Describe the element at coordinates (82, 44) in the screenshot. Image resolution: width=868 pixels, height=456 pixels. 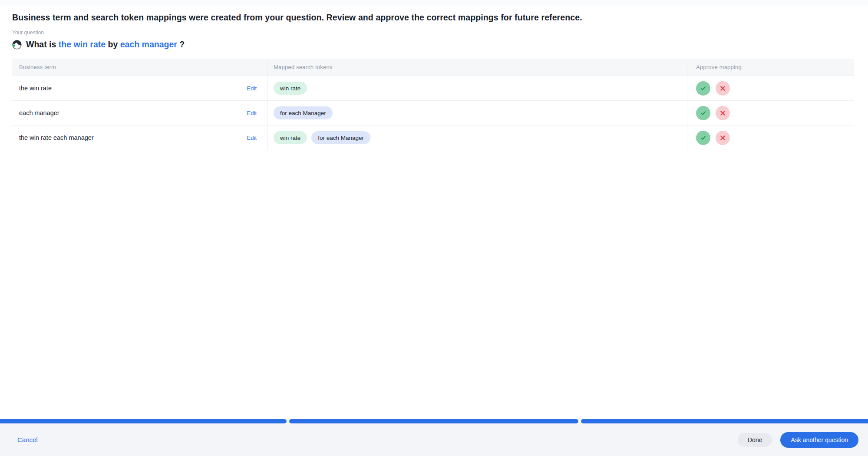
I see `question-term-highlight: the win rate` at that location.